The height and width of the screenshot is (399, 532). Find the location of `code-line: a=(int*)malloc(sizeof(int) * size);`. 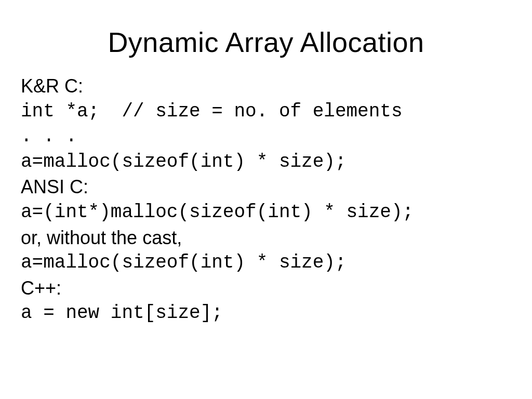

code-line: a=(int*)malloc(sizeof(int) * size); is located at coordinates (266, 213).